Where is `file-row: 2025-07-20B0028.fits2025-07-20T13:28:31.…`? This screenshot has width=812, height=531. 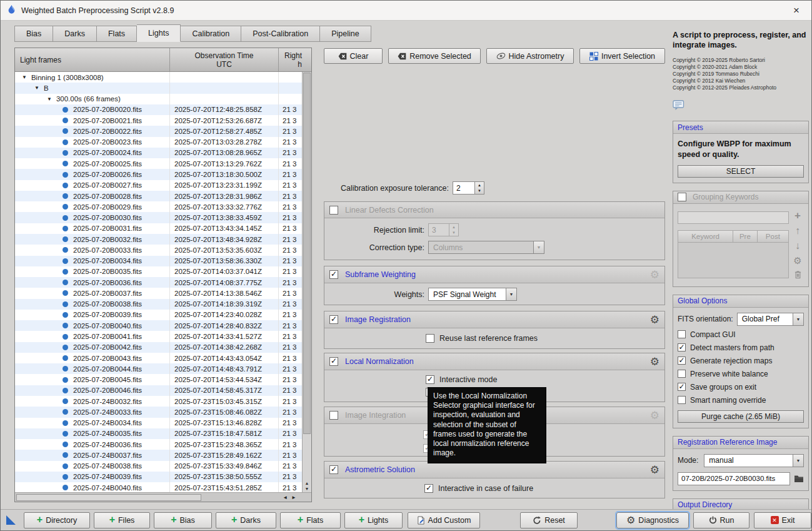 file-row: 2025-07-20B0028.fits2025-07-20T13:28:31.… is located at coordinates (159, 196).